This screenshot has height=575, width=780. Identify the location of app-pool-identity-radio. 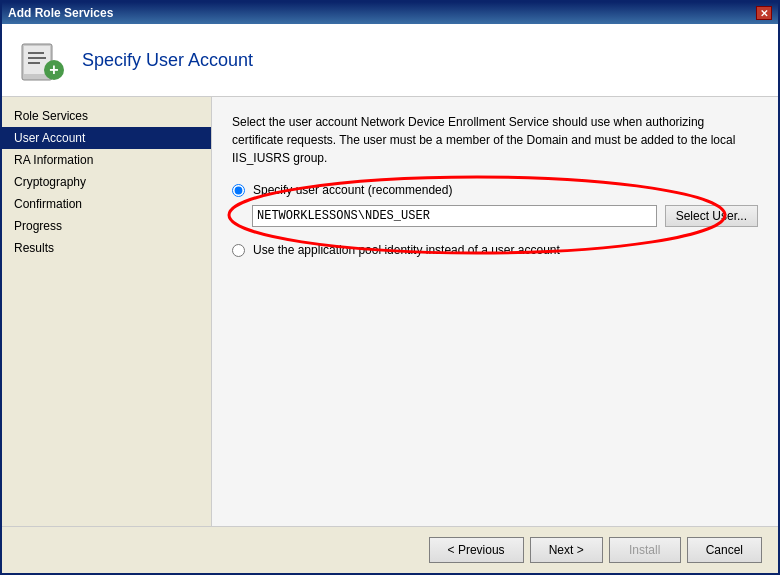
(238, 250).